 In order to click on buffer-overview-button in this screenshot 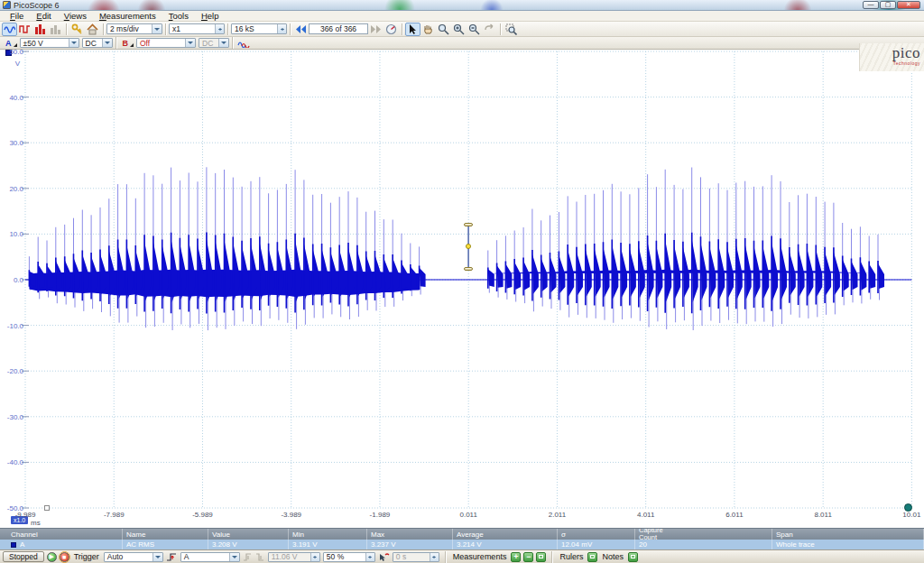, I will do `click(392, 29)`.